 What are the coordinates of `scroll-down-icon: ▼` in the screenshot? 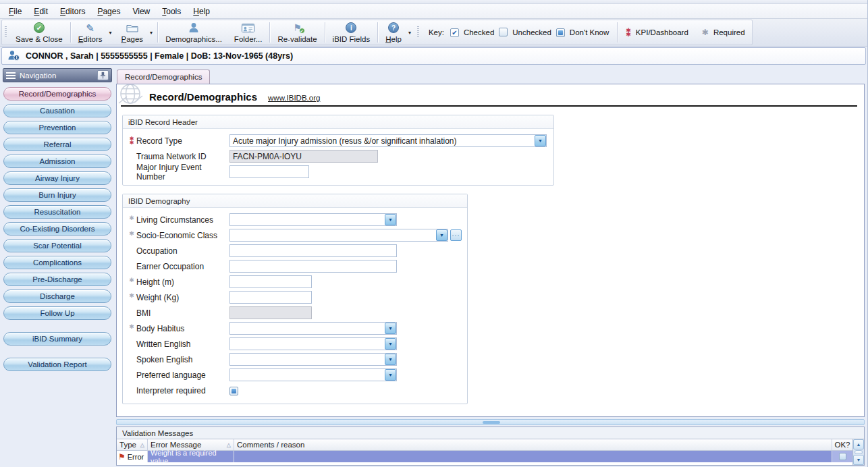 It's located at (859, 460).